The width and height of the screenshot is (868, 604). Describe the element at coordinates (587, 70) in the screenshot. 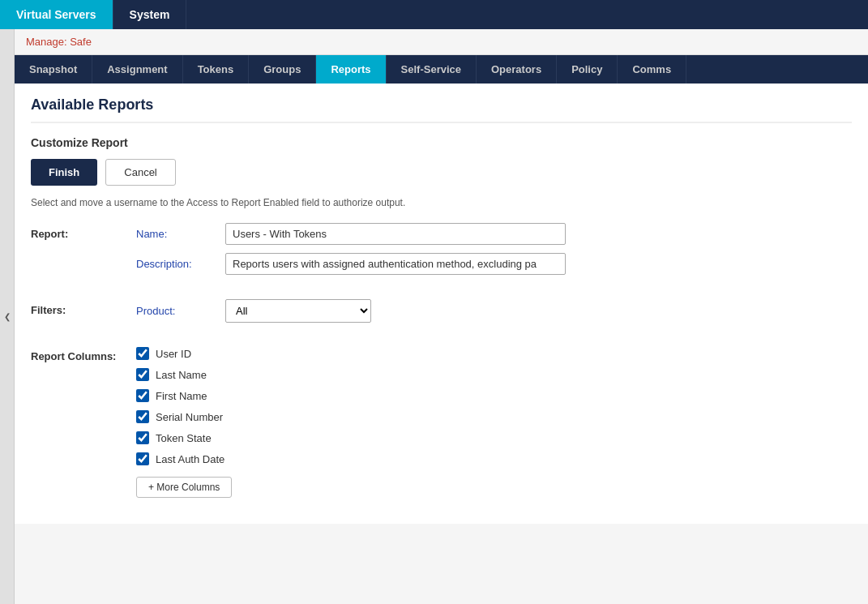

I see `tab-policy: Policy` at that location.